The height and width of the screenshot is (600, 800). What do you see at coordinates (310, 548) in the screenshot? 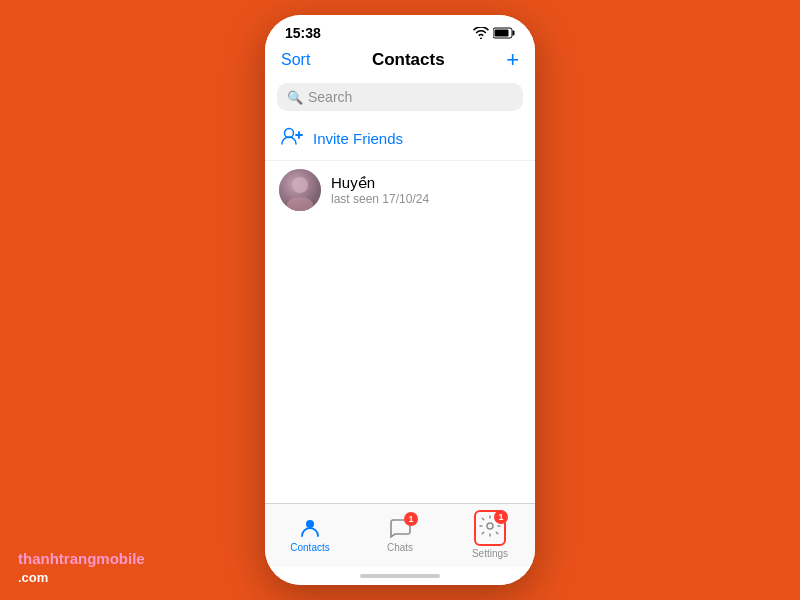
I see `tab-contacts-label: Contacts` at bounding box center [310, 548].